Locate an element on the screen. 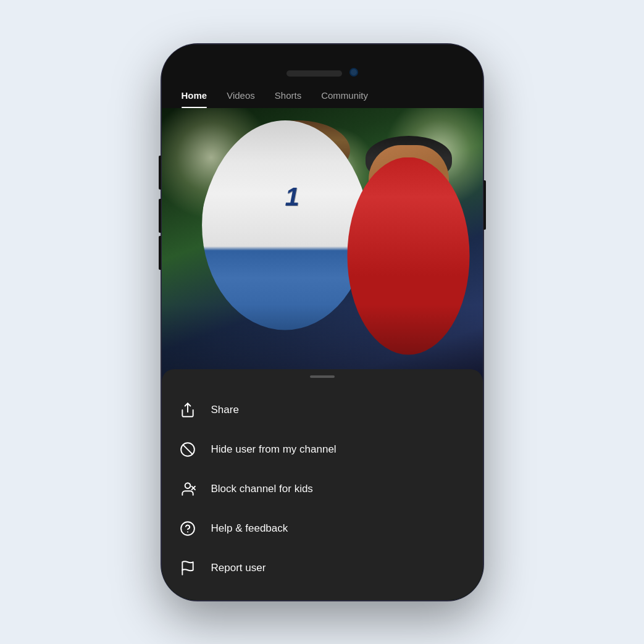  share-icon is located at coordinates (188, 410).